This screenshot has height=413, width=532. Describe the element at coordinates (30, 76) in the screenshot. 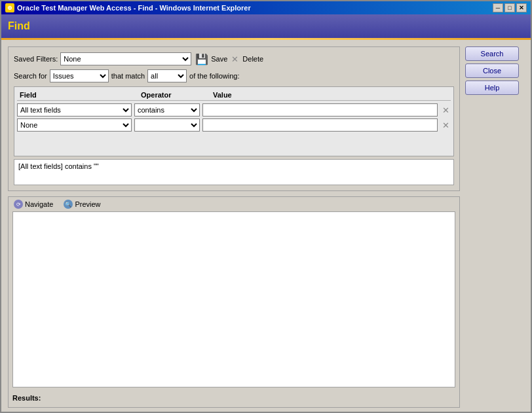

I see `search-for-label: Search for` at that location.